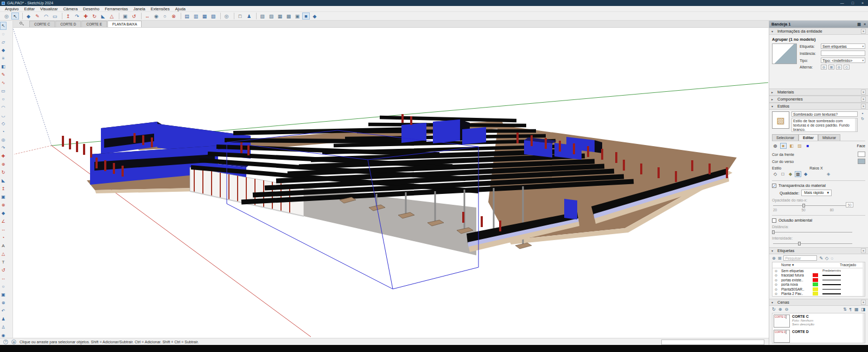  Describe the element at coordinates (14, 342) in the screenshot. I see `geolocation-icon: ⊕` at that location.